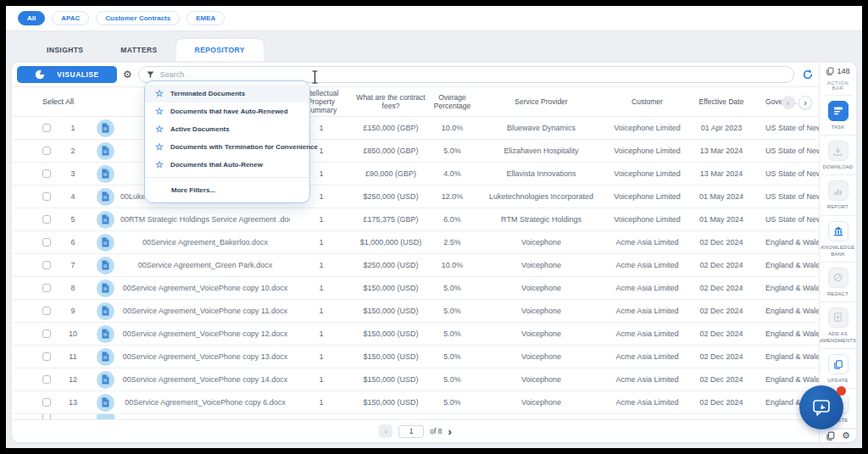 Image resolution: width=868 pixels, height=454 pixels. What do you see at coordinates (415, 334) in the screenshot?
I see `table-row: 10 00Service Agreement_VoicePhone copy 1…` at bounding box center [415, 334].